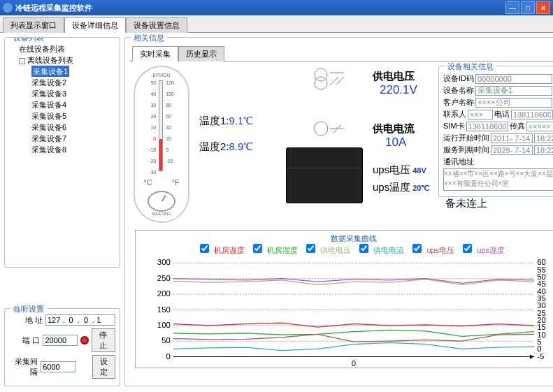 The width and height of the screenshot is (553, 392). I want to click on svg-text: 15, so click(541, 327).